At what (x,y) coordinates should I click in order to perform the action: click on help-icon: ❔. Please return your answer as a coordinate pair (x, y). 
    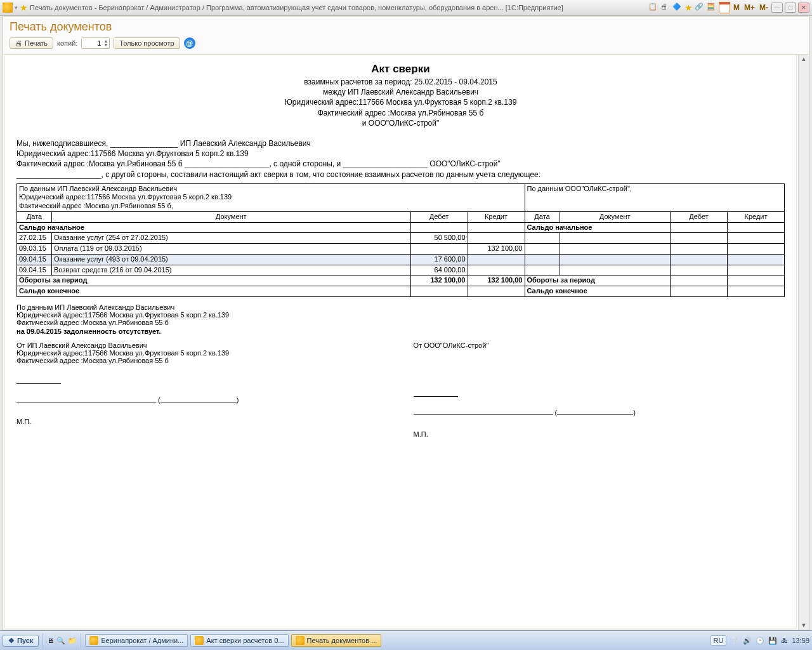
    Looking at the image, I should click on (735, 641).